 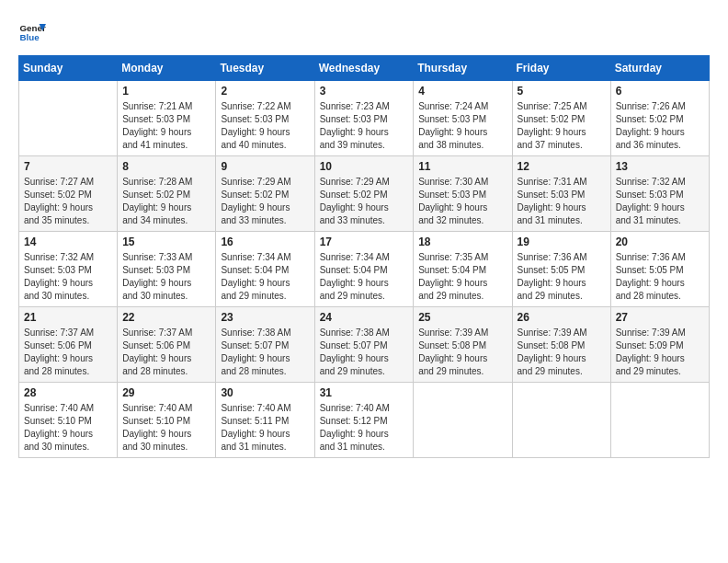 I want to click on calendar-cell: 26Sunrise: 7:39 AM Sunset: 5:08 PM Dayli…, so click(x=561, y=345).